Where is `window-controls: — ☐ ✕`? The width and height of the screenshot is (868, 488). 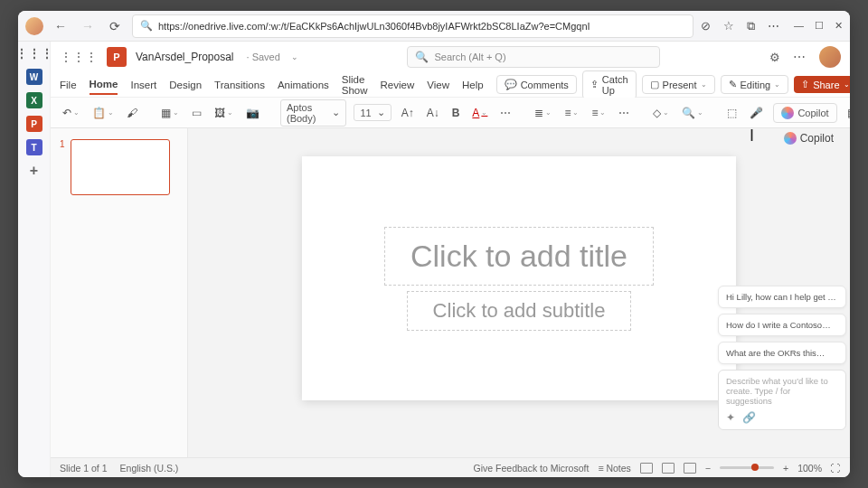 window-controls: — ☐ ✕ is located at coordinates (818, 25).